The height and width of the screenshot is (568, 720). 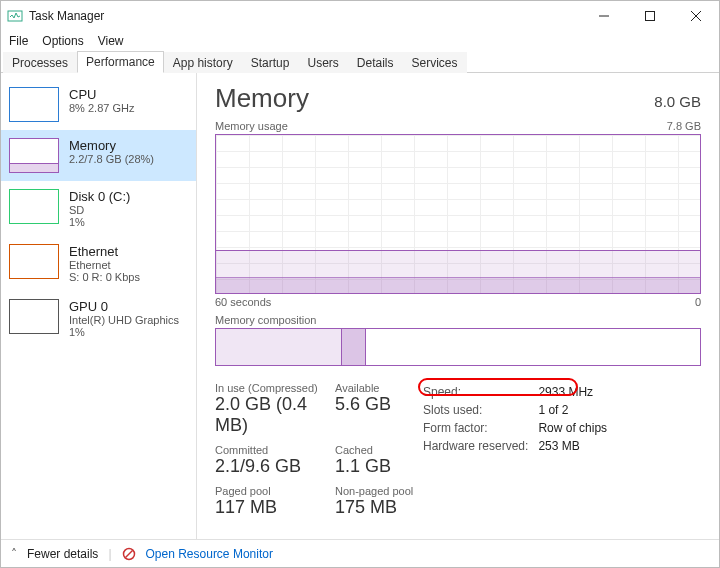 What do you see at coordinates (98, 104) in the screenshot?
I see `sidebar-item-cpu: CPU 8% 2.87 GHz` at bounding box center [98, 104].